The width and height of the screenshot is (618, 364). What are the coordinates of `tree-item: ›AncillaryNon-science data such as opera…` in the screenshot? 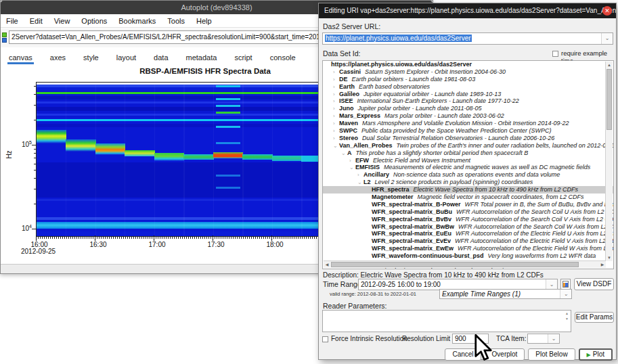 It's located at (468, 175).